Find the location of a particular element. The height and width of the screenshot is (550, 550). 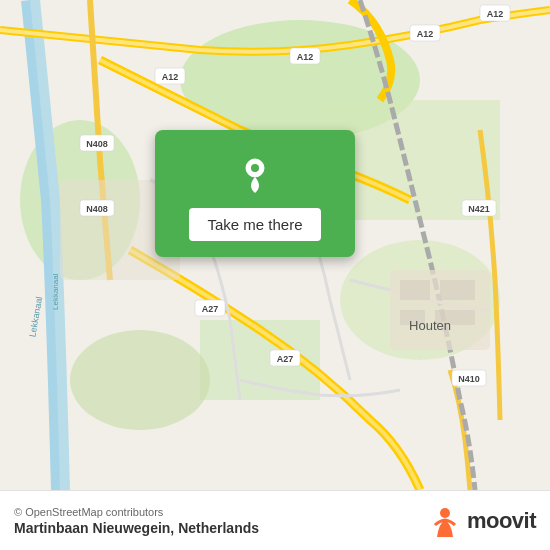

svg-text: Lekkanaal is located at coordinates (56, 292).